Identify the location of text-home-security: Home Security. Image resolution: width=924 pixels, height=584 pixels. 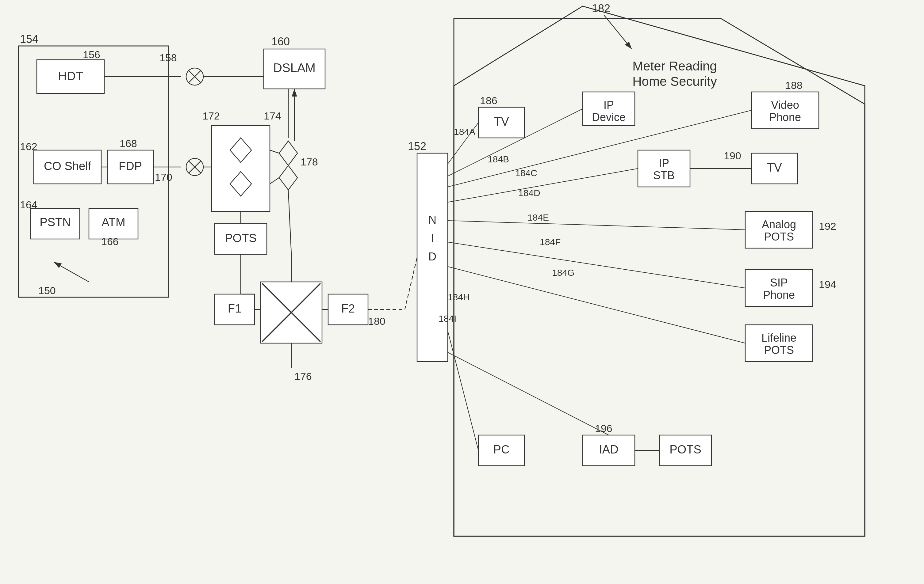
(675, 81).